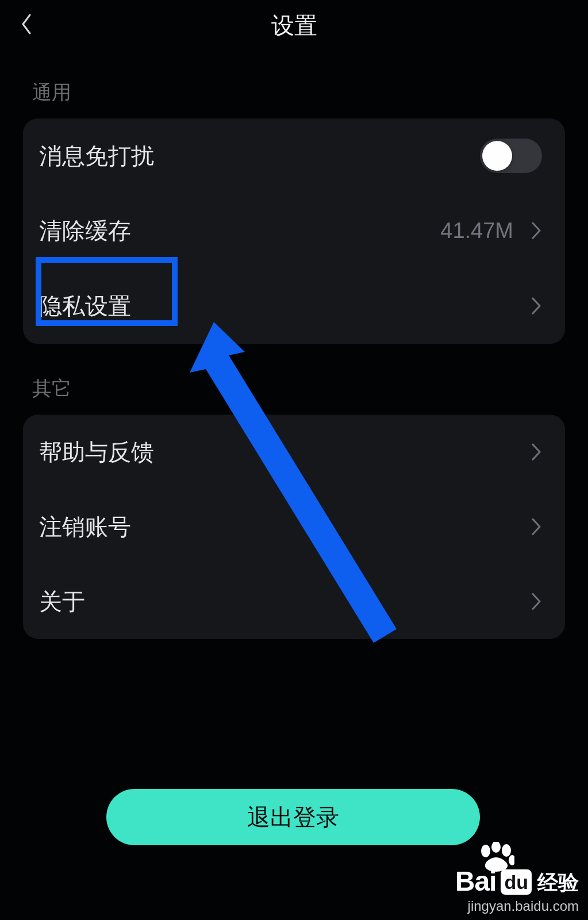 The width and height of the screenshot is (588, 920). What do you see at coordinates (491, 231) in the screenshot?
I see `row-right: 41.47M` at bounding box center [491, 231].